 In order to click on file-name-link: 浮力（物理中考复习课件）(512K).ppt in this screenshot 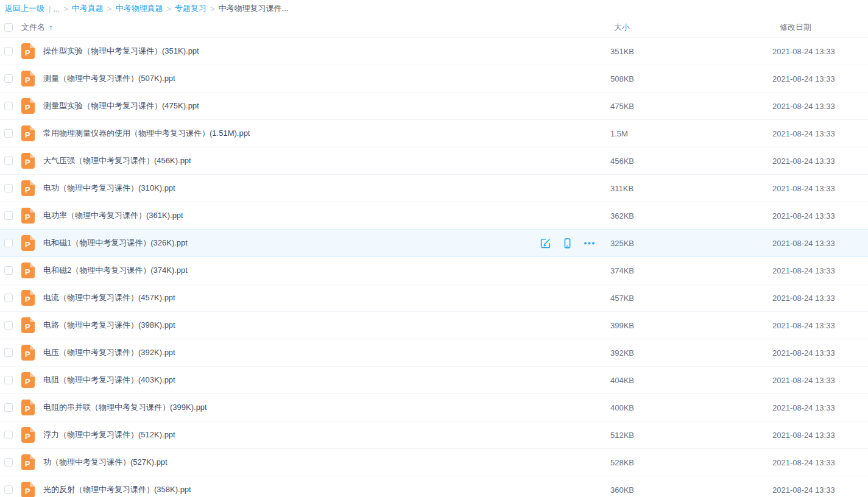, I will do `click(110, 435)`.